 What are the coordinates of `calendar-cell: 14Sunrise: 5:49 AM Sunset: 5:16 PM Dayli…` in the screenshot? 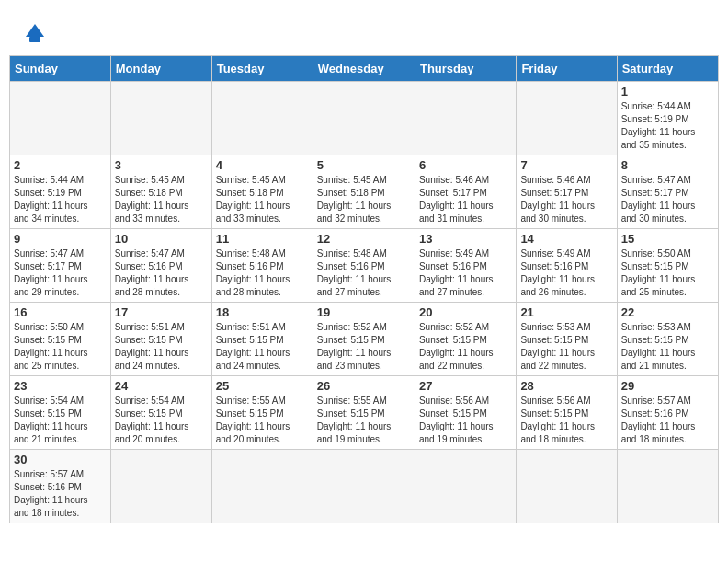 It's located at (566, 266).